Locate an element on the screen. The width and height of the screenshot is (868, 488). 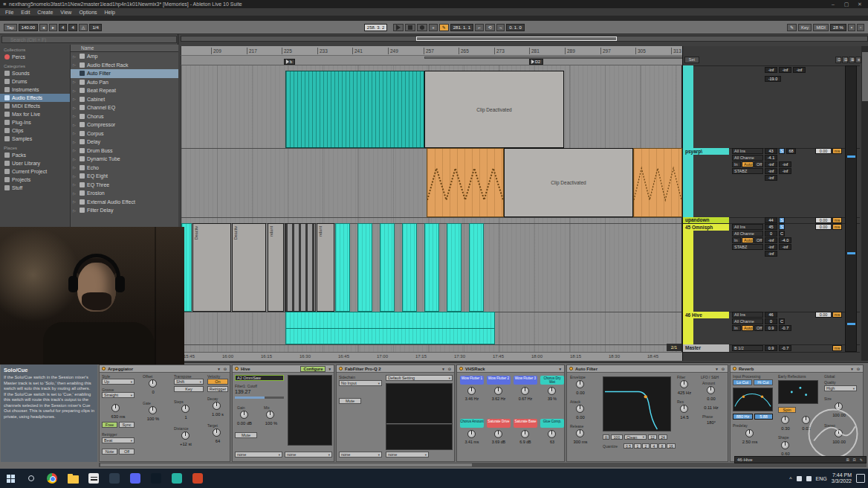
track5-monitor-in: In is located at coordinates (736, 328).